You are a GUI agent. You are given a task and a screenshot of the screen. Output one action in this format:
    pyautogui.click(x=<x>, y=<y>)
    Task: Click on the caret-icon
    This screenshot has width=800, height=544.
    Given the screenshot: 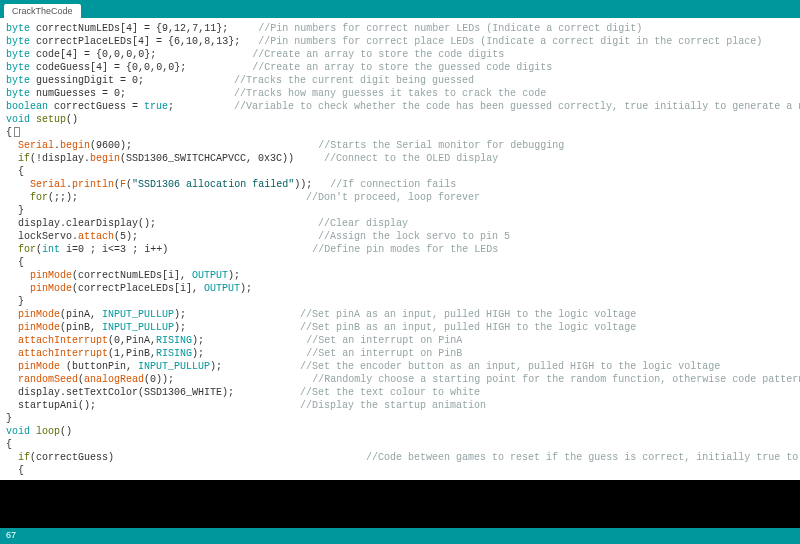 What is the action you would take?
    pyautogui.click(x=17, y=132)
    